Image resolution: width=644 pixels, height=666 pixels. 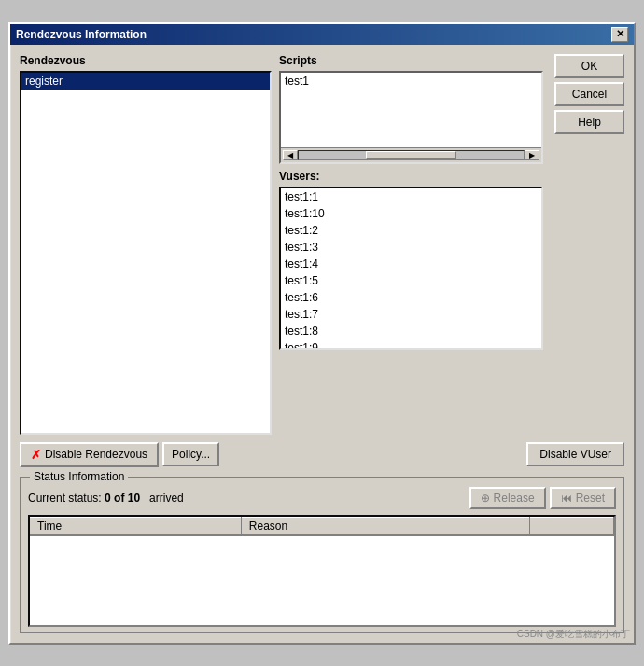 What do you see at coordinates (322, 526) in the screenshot?
I see `status-table: Time Reason` at bounding box center [322, 526].